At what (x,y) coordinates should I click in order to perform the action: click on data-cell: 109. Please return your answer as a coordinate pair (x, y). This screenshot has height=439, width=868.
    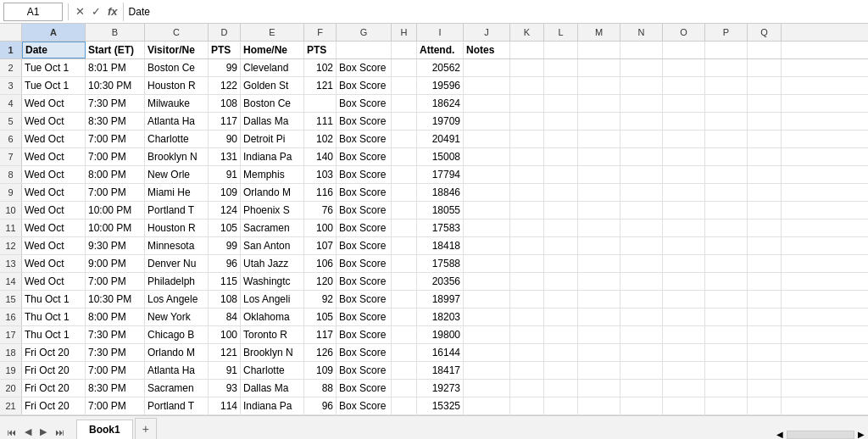
    Looking at the image, I should click on (225, 192).